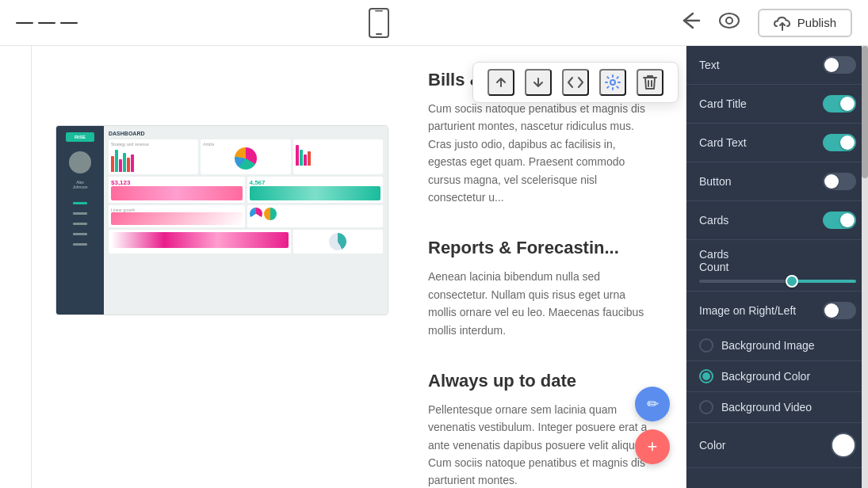 This screenshot has height=488, width=868. What do you see at coordinates (575, 82) in the screenshot?
I see `code-icon` at bounding box center [575, 82].